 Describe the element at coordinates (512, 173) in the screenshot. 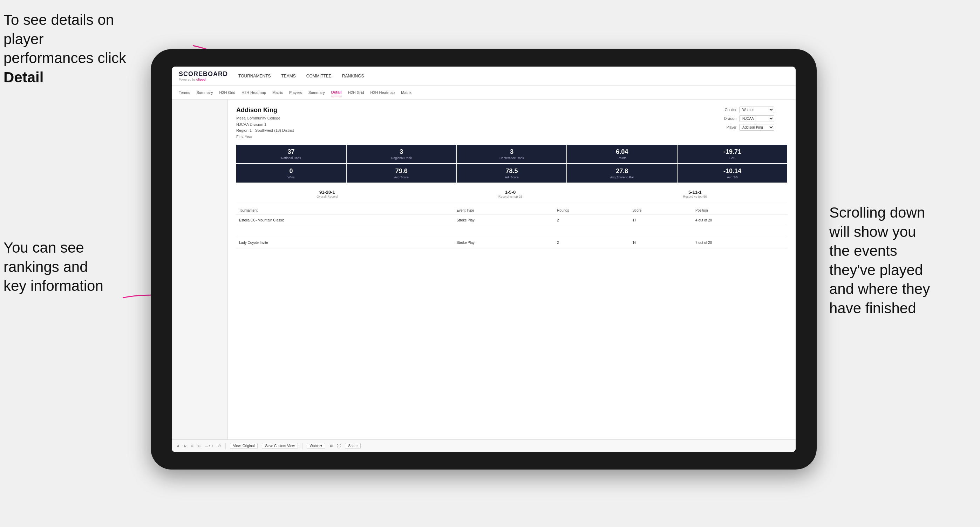

I see `stat-adj-score: 78.5 Adj Score` at that location.